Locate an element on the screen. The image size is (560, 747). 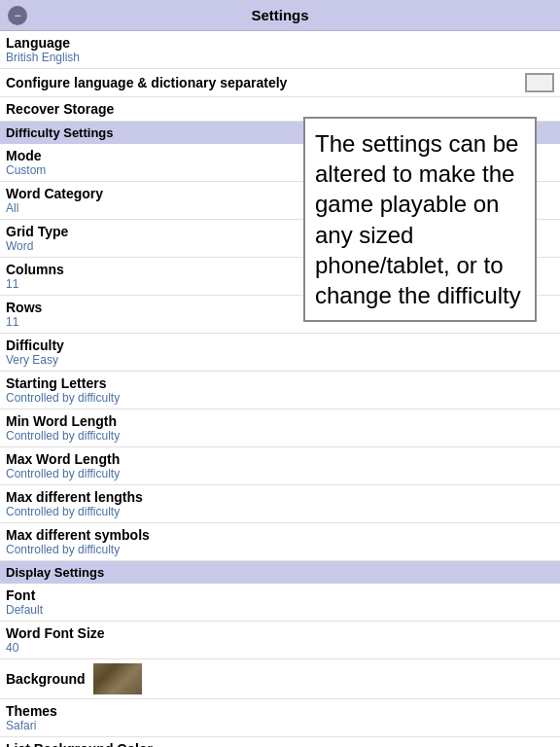
section-header-display: Display Settings is located at coordinates (280, 572).